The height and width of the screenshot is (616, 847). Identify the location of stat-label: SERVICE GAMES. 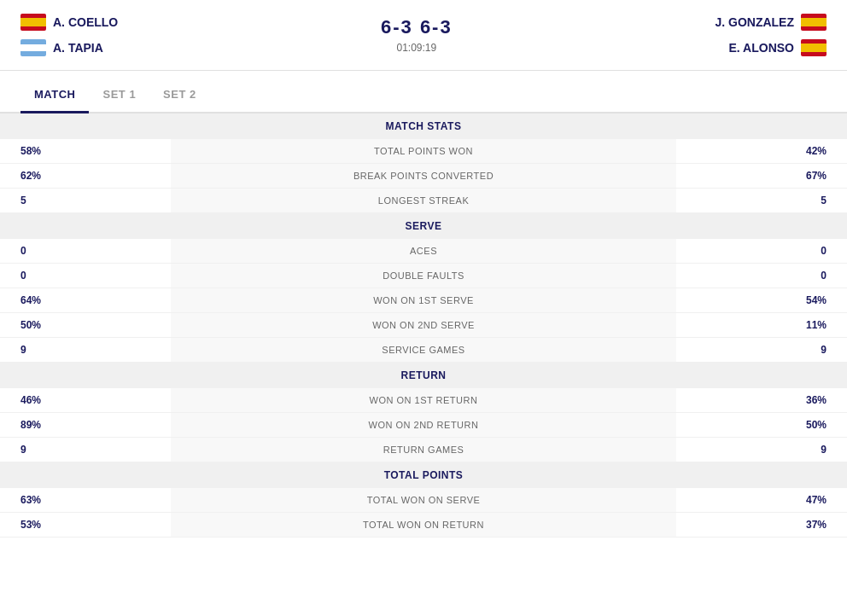
(424, 350).